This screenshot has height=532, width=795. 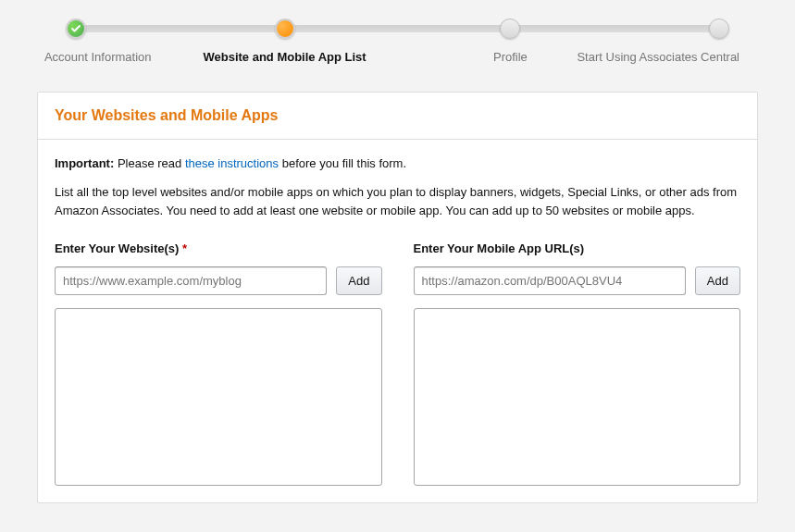 What do you see at coordinates (398, 116) in the screenshot?
I see `card-title: Your Websites and Mobile Apps` at bounding box center [398, 116].